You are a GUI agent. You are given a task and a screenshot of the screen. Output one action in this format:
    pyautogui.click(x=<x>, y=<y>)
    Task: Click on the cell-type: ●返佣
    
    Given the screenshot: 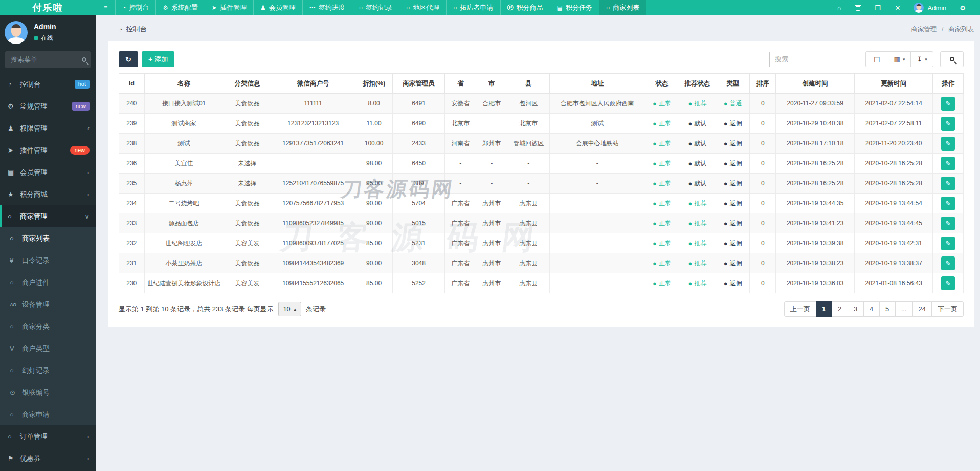 What is the action you would take?
    pyautogui.click(x=733, y=284)
    